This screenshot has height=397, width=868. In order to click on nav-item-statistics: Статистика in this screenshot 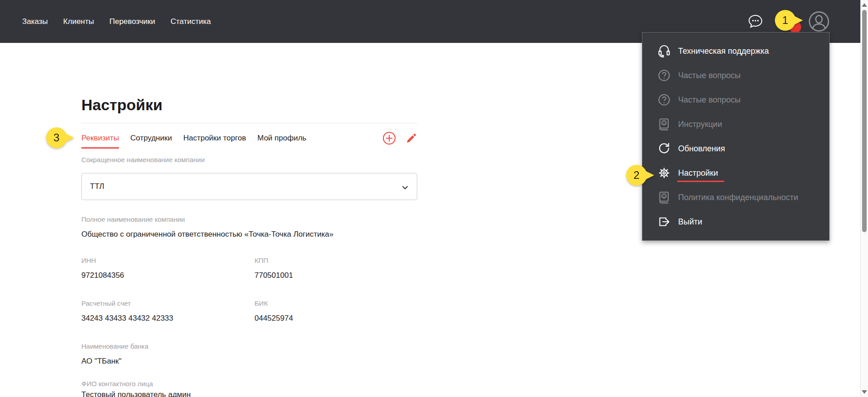, I will do `click(191, 22)`.